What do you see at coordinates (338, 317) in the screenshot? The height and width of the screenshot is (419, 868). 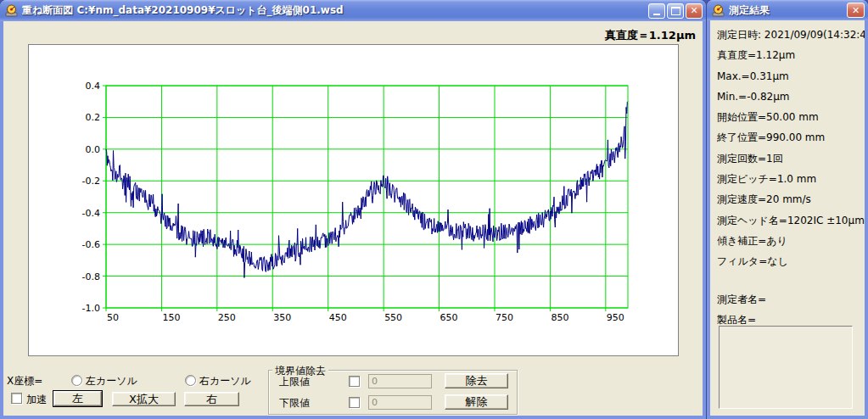 I see `svg-text: 450` at bounding box center [338, 317].